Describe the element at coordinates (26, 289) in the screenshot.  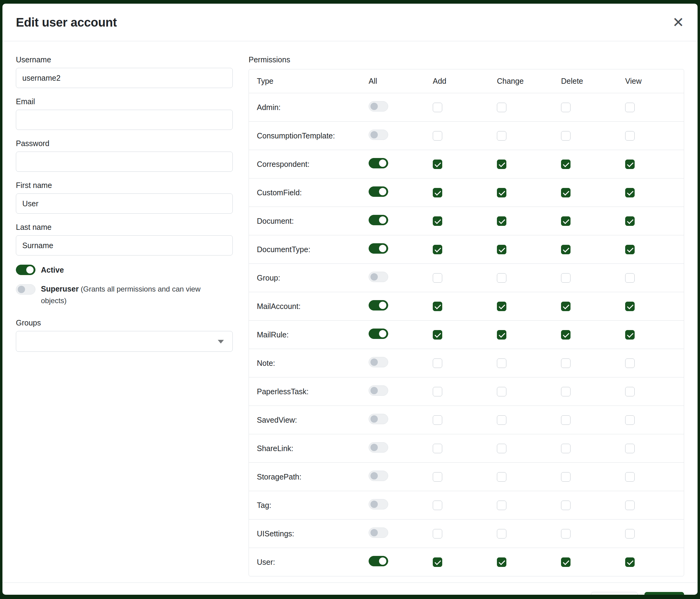
I see `superuser-toggle` at that location.